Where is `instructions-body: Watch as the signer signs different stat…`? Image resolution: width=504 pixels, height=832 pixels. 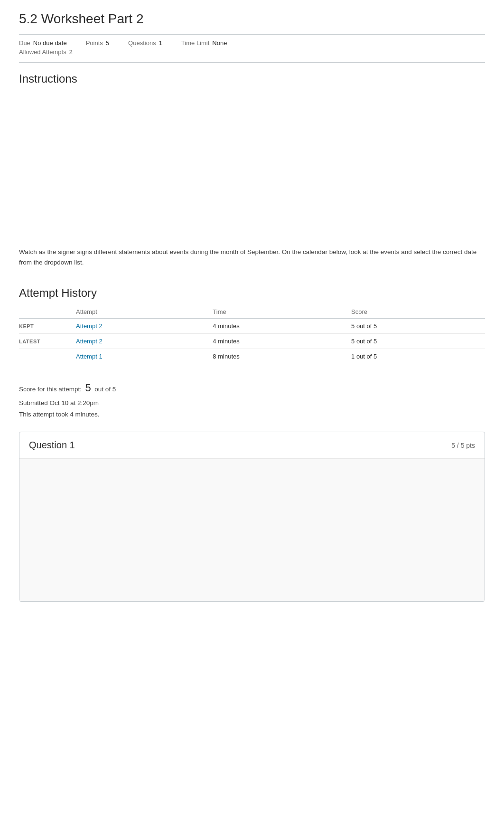 instructions-body: Watch as the signer signs different stat… is located at coordinates (252, 257).